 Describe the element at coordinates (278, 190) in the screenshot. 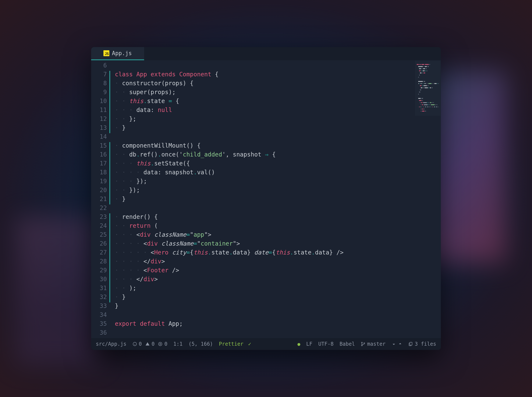

I see `code-line: · · });` at that location.